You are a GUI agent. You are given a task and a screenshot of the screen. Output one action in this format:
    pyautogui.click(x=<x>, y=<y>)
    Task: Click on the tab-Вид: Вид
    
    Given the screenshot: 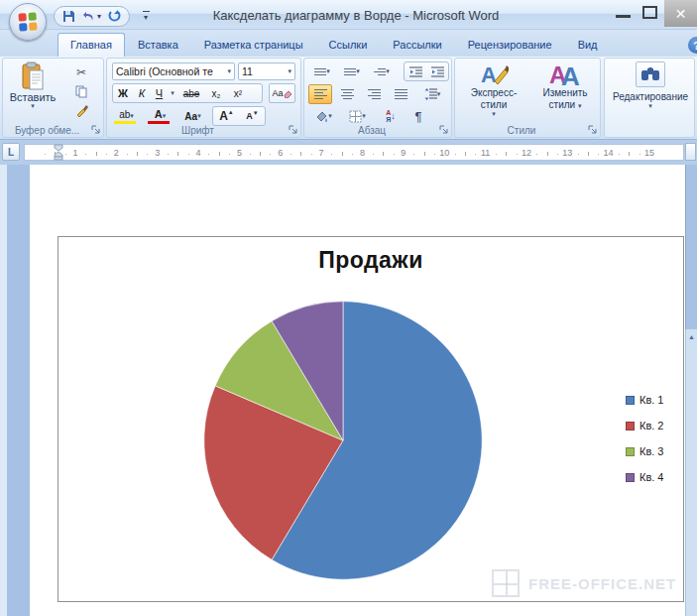 What is the action you would take?
    pyautogui.click(x=588, y=45)
    